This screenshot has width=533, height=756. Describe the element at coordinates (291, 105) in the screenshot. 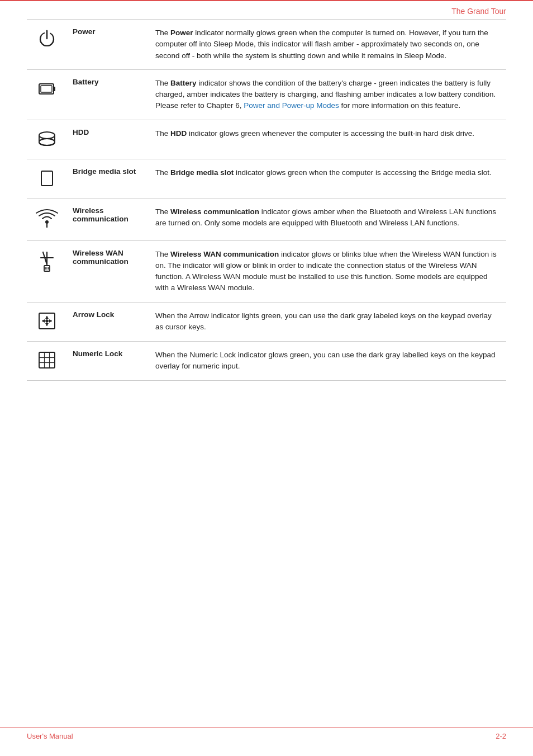

I see `battery-link: Power and Power-up Modes` at that location.